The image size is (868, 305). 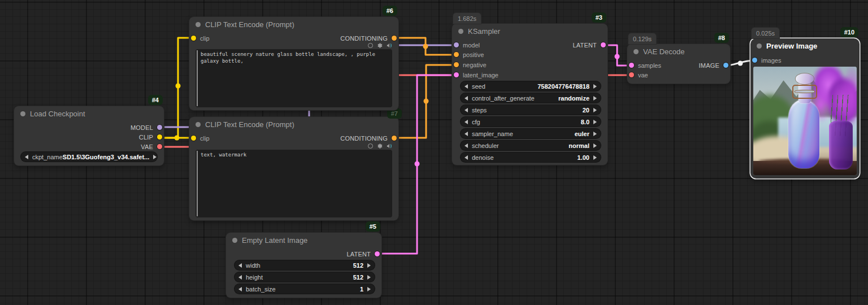 I want to click on node-clip-text-encode-negative: #7 CLIP Text Encode (Prompt) clip CONDIT…, so click(x=294, y=168).